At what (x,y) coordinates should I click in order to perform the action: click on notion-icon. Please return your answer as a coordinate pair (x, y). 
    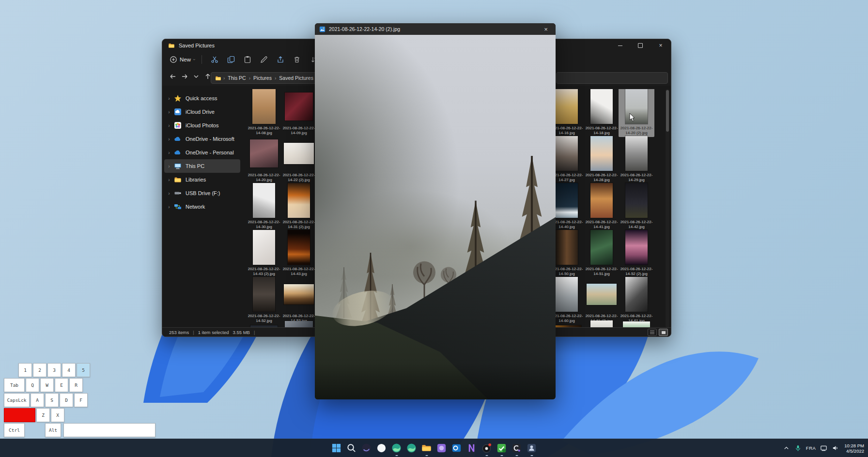
    Looking at the image, I should click on (472, 448).